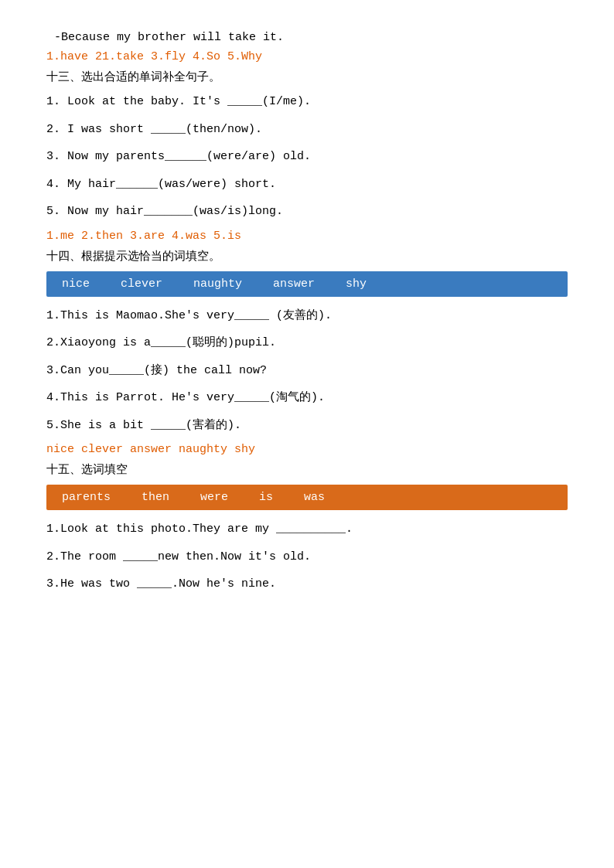  Describe the element at coordinates (307, 102) in the screenshot. I see `section13-q1: 1. Look at the baby. It's _____(I/me).` at that location.